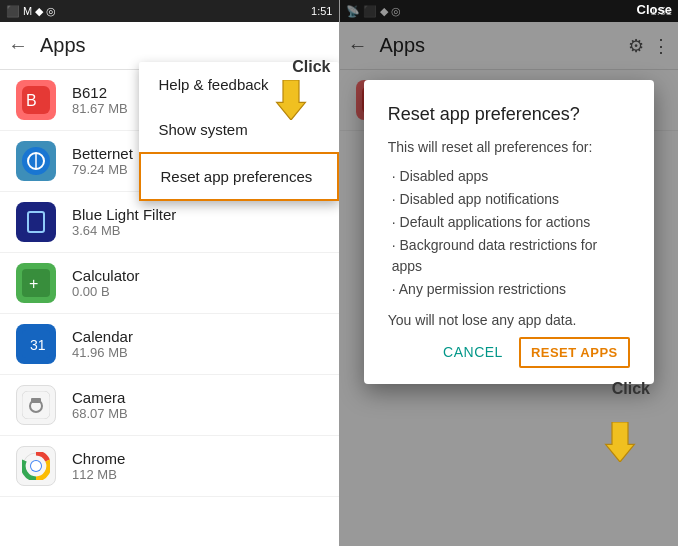 The width and height of the screenshot is (678, 546). Describe the element at coordinates (239, 130) in the screenshot. I see `show-system-item: Show system` at that location.